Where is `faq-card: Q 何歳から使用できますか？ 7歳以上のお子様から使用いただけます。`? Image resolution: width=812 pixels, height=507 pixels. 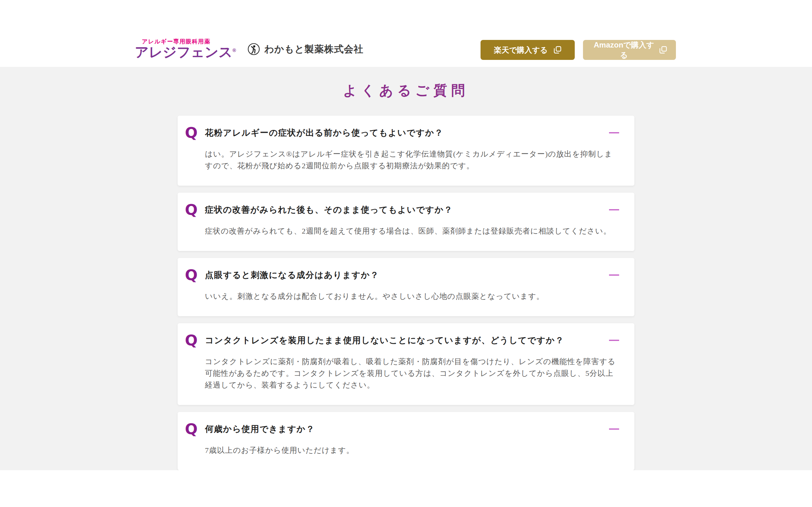 faq-card: Q 何歳から使用できますか？ 7歳以上のお子様から使用いただけます。 is located at coordinates (406, 441).